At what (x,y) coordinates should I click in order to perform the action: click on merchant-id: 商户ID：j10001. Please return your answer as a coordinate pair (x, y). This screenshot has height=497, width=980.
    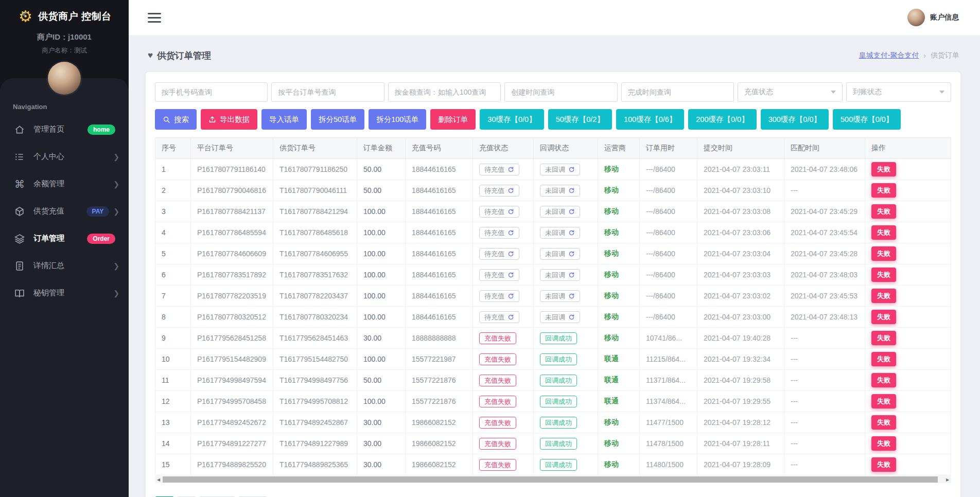
    Looking at the image, I should click on (64, 37).